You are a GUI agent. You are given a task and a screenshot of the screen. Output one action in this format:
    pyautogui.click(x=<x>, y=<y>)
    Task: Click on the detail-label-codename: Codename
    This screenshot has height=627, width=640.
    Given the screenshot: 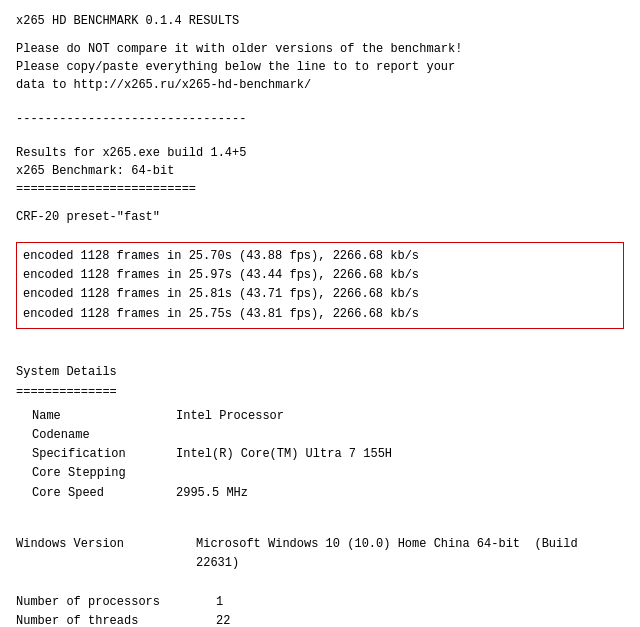 What is the action you would take?
    pyautogui.click(x=96, y=436)
    